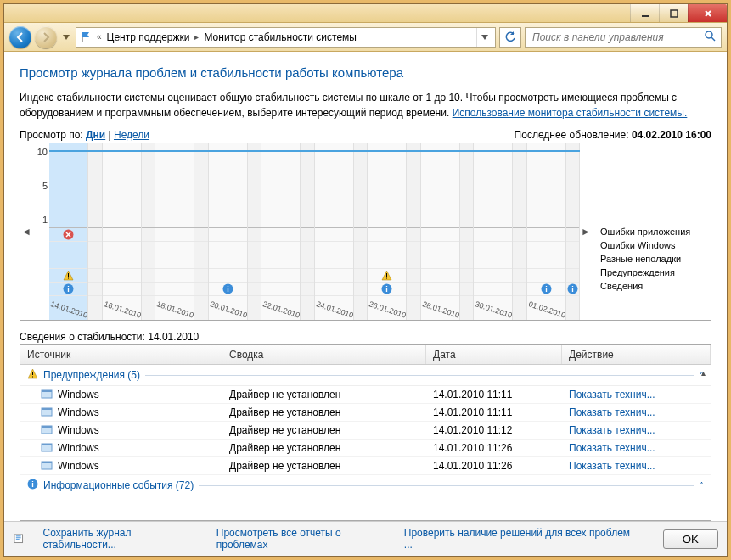 This screenshot has width=731, height=560. Describe the element at coordinates (484, 37) in the screenshot. I see `address-dropdown` at that location.